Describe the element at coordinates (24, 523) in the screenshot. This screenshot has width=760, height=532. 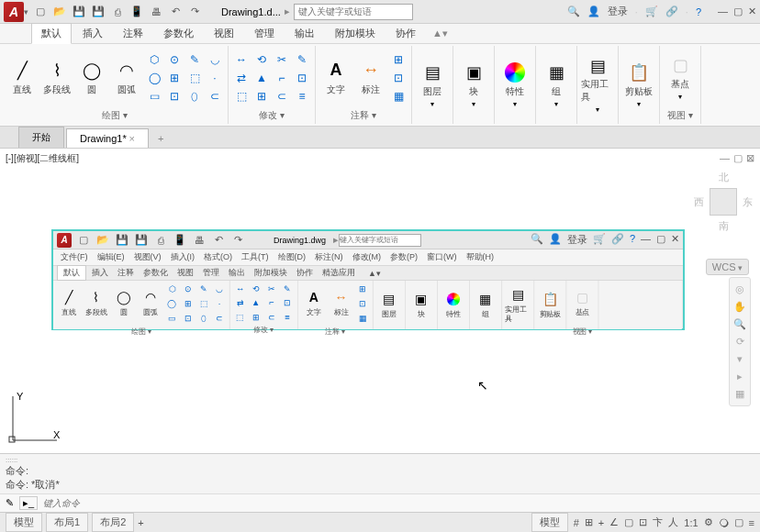
I see `status-model-tab: 模型` at that location.